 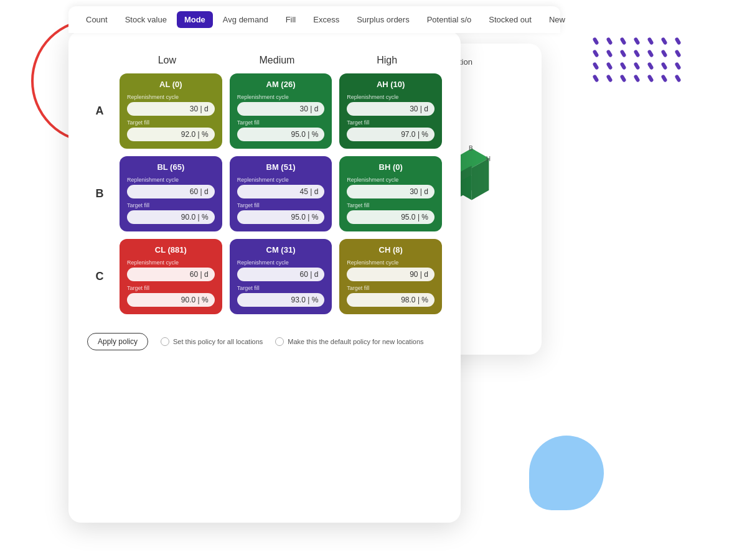 What do you see at coordinates (171, 85) in the screenshot?
I see `cell-title: AL (0)` at bounding box center [171, 85].